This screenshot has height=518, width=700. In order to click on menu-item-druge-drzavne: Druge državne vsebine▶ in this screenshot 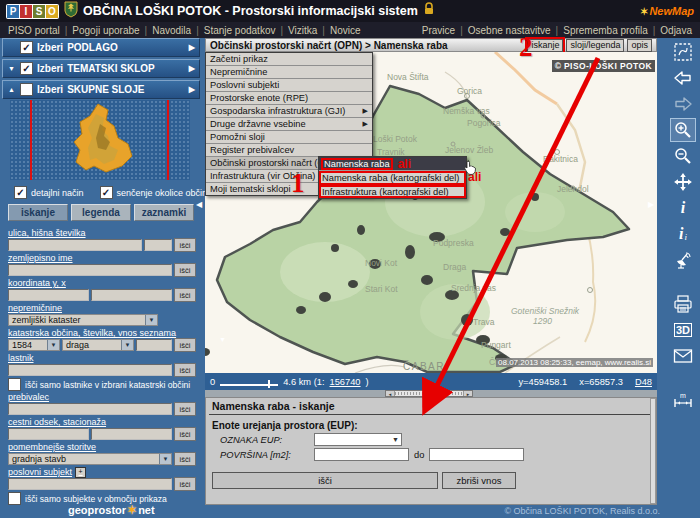, I will do `click(289, 124)`.